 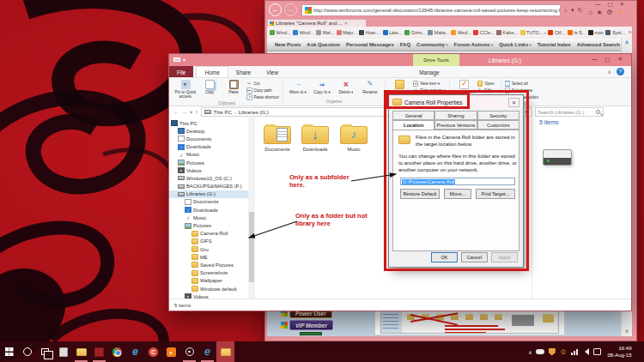 I want to click on tree-item: ME, so click(x=209, y=257).